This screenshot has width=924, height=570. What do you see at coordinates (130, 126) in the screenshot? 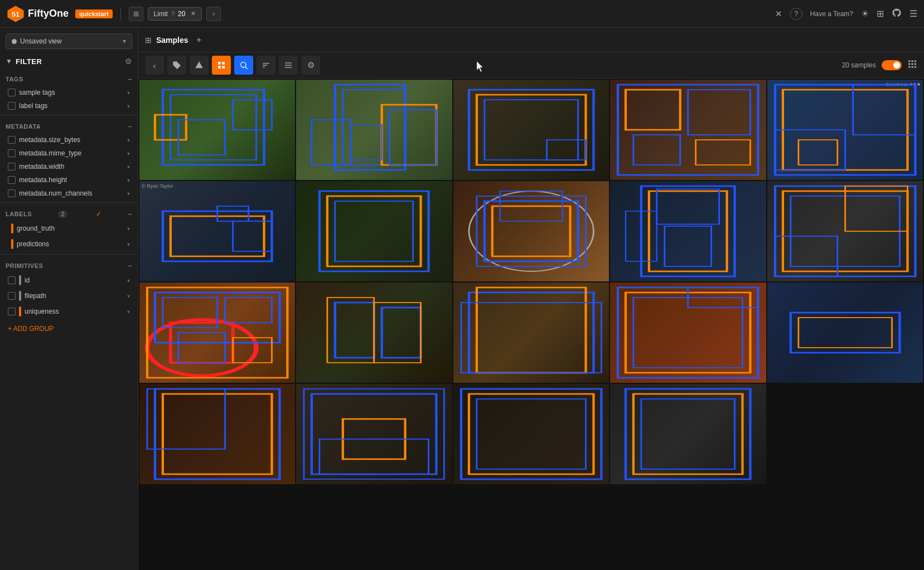
I see `metadata-collapse-icon: −` at bounding box center [130, 126].